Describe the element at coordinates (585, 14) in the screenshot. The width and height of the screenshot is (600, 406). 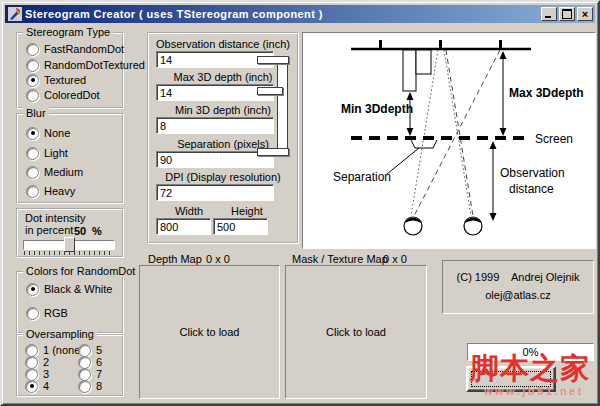
I see `close-button: ×` at that location.